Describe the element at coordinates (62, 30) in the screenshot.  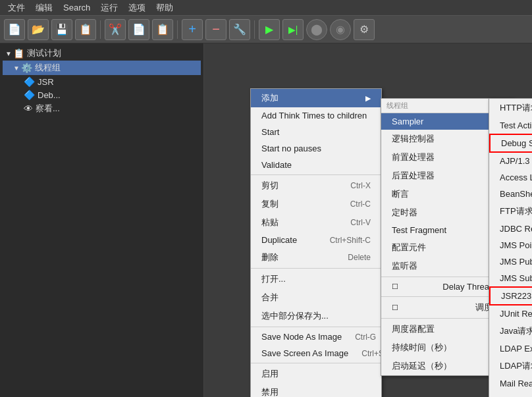
I see `save-button: 💾` at that location.